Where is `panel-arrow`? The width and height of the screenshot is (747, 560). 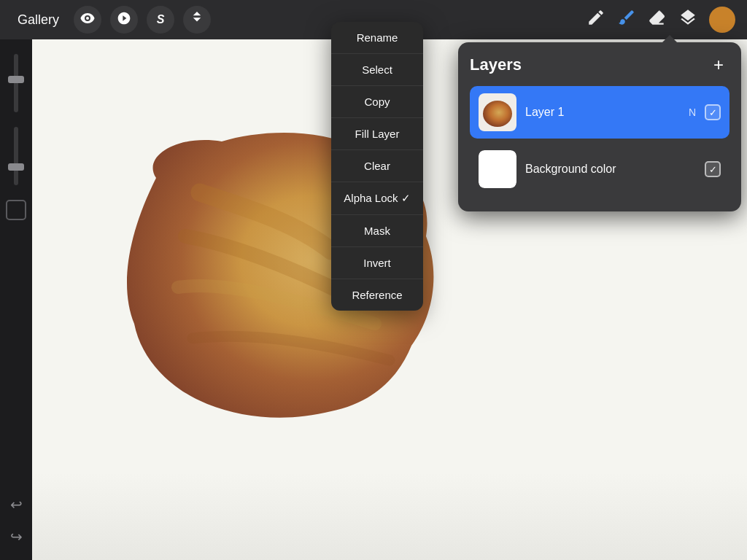
panel-arrow is located at coordinates (670, 39).